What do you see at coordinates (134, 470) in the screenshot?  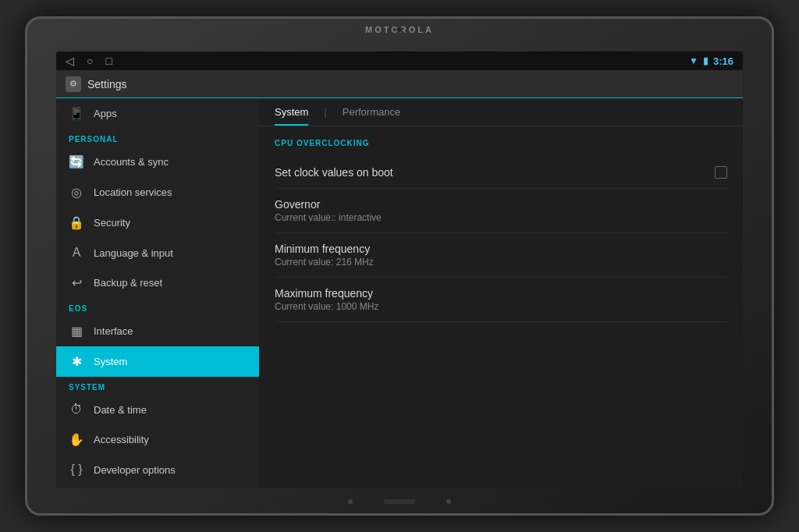 I see `developer-label: Developer options` at bounding box center [134, 470].